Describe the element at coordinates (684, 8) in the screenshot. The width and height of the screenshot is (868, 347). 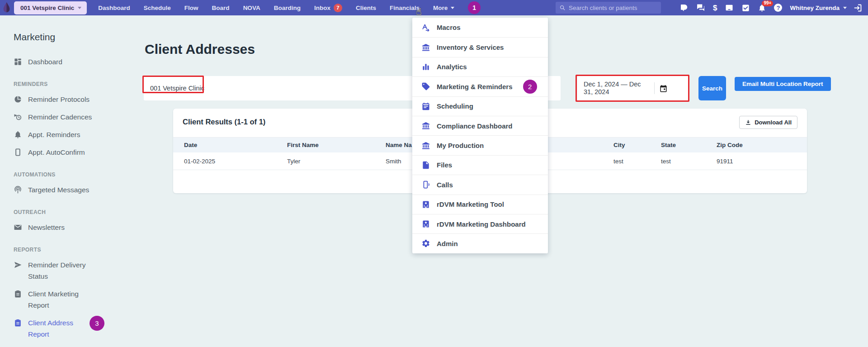
I see `chat-bubble-icon` at that location.